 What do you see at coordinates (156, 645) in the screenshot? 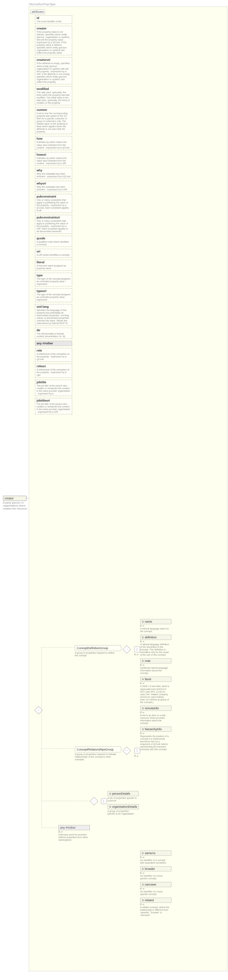
I see `child-item: ⊞ definition0..∞A natural language defin…` at bounding box center [156, 645].